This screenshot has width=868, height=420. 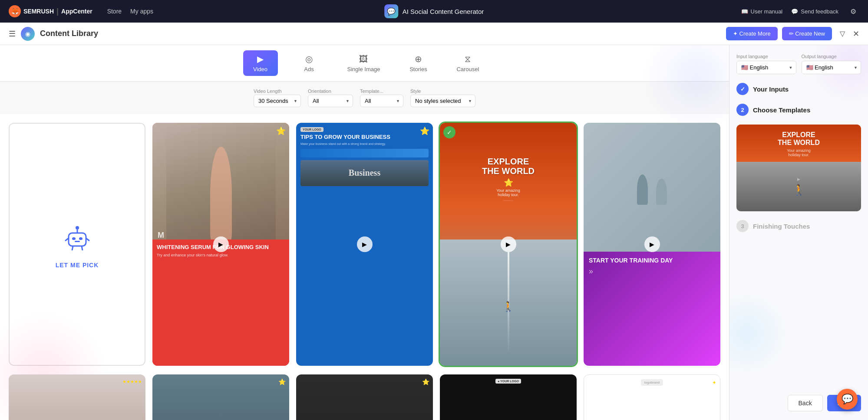 What do you see at coordinates (221, 184) in the screenshot?
I see `card-photo-area: M` at bounding box center [221, 184].